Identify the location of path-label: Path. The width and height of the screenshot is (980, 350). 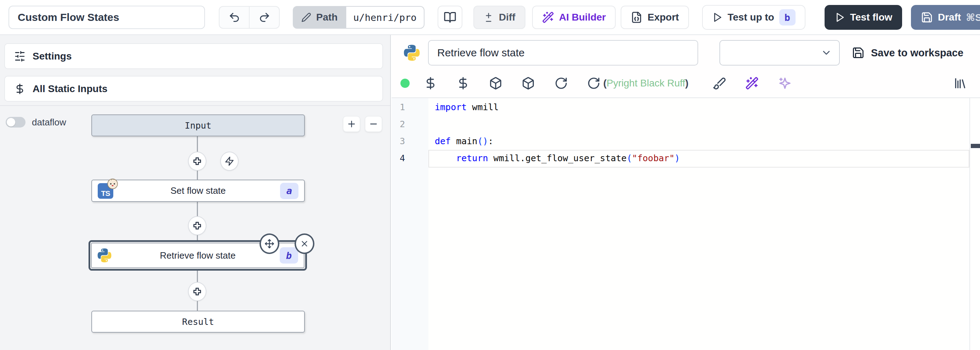
(327, 18).